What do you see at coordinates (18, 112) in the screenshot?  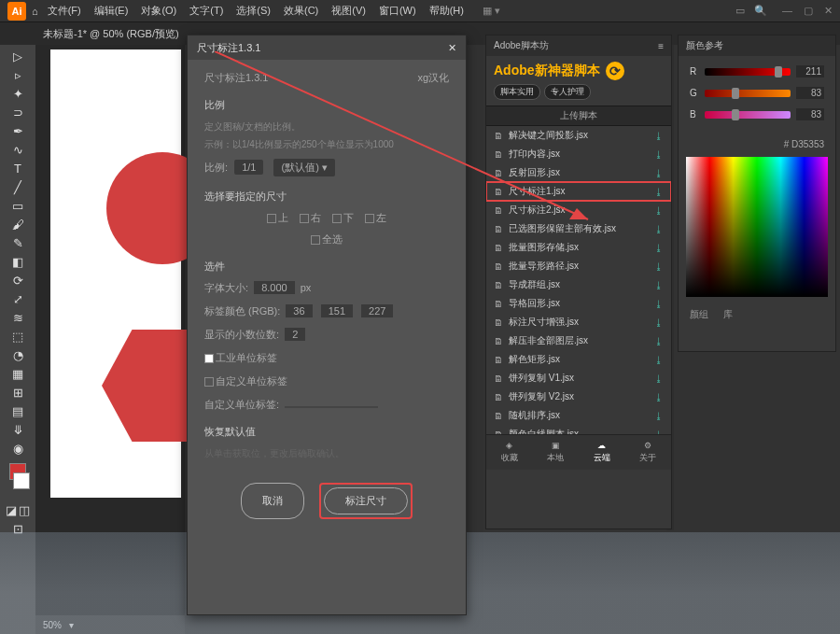 I see `lasso-tool: ⊃` at bounding box center [18, 112].